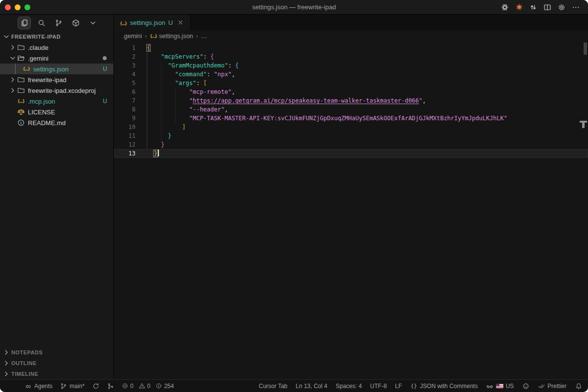 This screenshot has height=392, width=588. I want to click on status-item-agents: ∞Agents, so click(38, 386).